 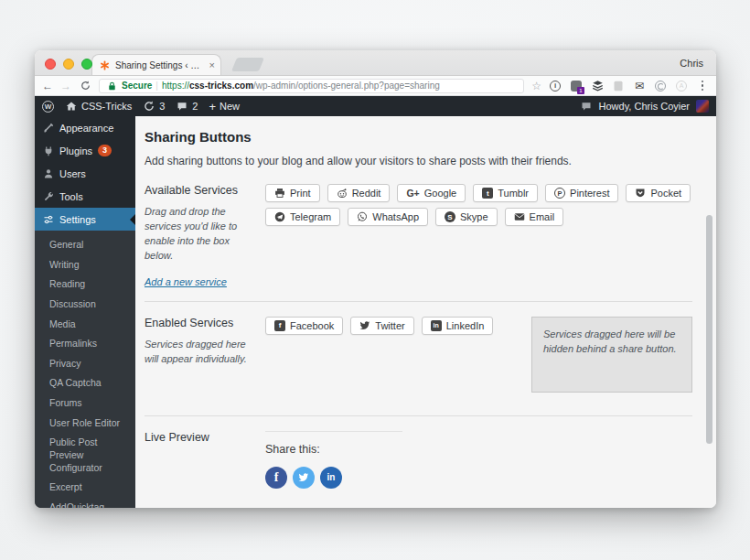 What do you see at coordinates (301, 86) in the screenshot?
I see `url-text: https://css-tricks.com/wp-admin/options-…` at bounding box center [301, 86].